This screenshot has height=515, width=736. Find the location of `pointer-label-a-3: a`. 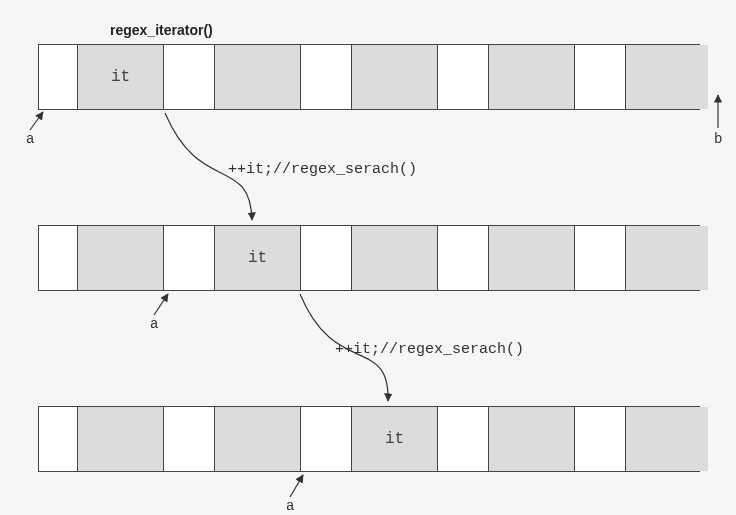

pointer-label-a-3: a is located at coordinates (290, 506).